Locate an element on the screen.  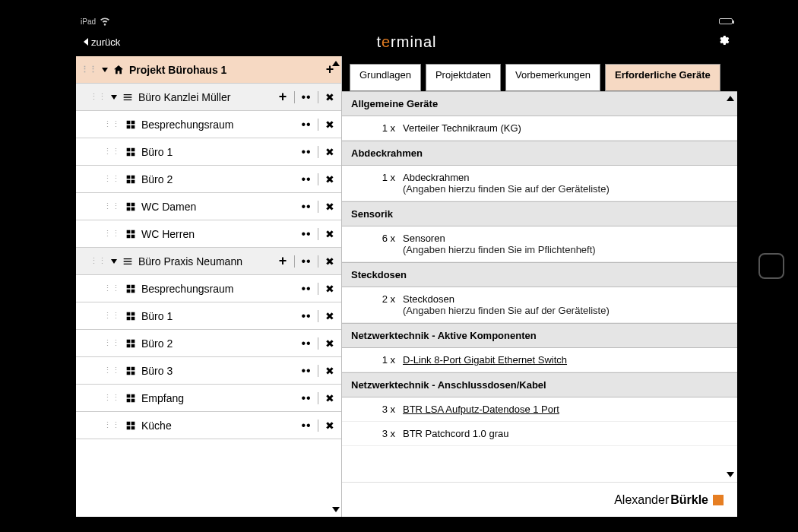
device-qty: 1 x is located at coordinates (380, 360).